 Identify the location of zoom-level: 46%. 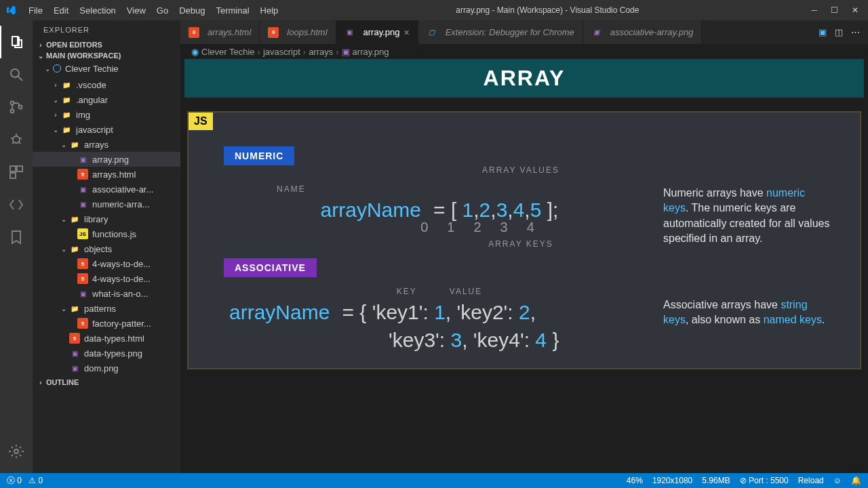
(635, 481).